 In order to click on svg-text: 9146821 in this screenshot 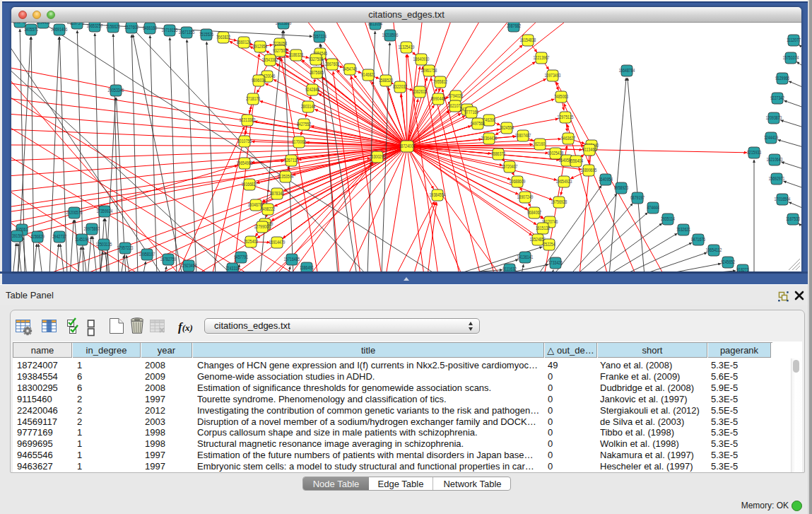, I will do `click(368, 75)`.